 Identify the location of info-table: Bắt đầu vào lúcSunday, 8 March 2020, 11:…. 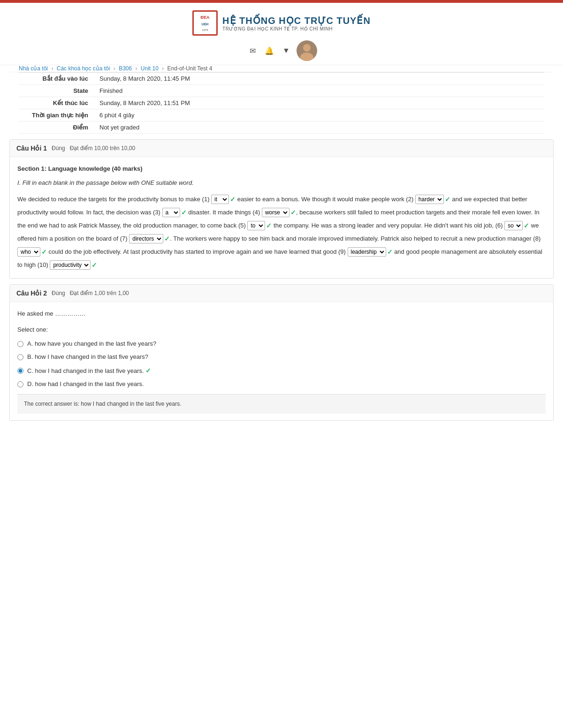
(282, 103).